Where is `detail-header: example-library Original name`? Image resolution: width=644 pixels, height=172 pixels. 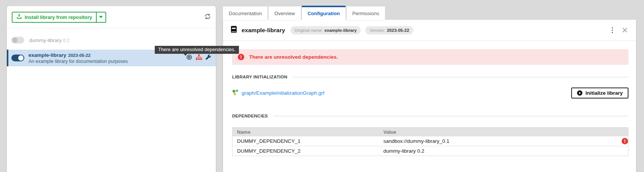 detail-header: example-library Original name is located at coordinates (429, 30).